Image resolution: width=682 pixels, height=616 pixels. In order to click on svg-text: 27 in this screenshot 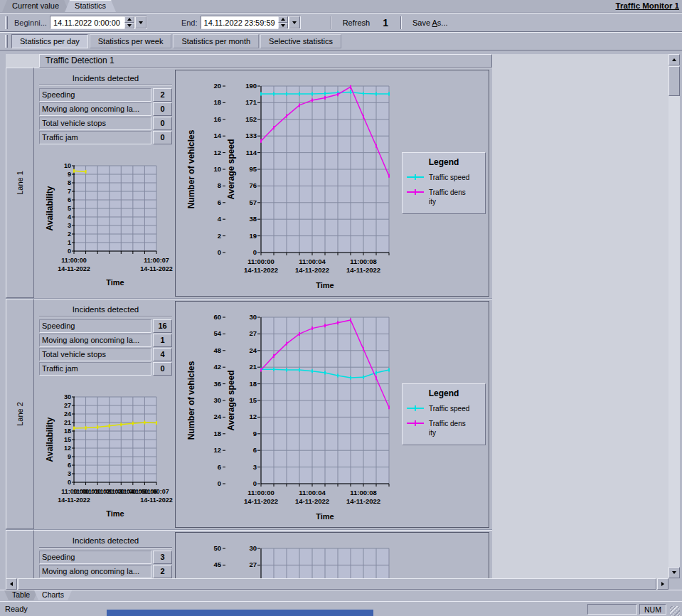, I will do `click(68, 405)`.